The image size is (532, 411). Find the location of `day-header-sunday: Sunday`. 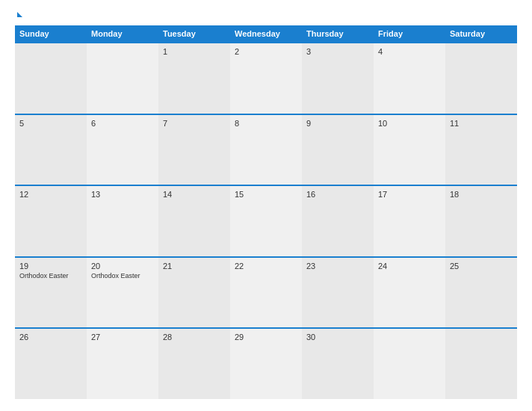

day-header-sunday: Sunday is located at coordinates (51, 34).